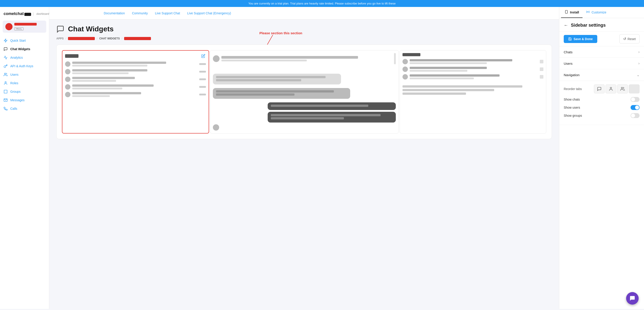 This screenshot has height=310, width=644. Describe the element at coordinates (43, 14) in the screenshot. I see `logo-subtitle: dashboard` at that location.